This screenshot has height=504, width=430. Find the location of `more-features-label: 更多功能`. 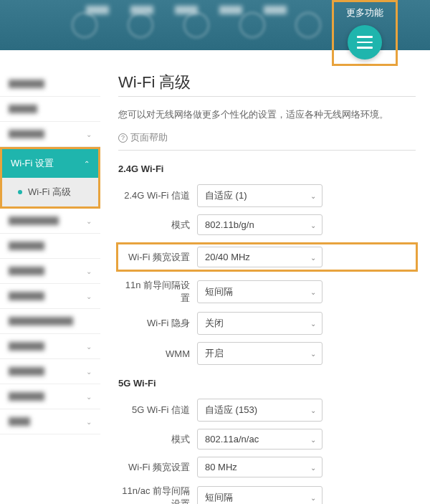

more-features-label: 更多功能 is located at coordinates (365, 13).